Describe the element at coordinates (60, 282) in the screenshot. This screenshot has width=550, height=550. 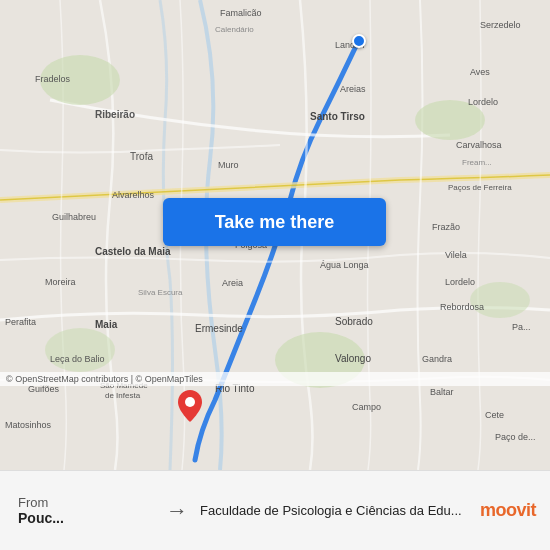
I see `svg-text: Moreira` at that location.